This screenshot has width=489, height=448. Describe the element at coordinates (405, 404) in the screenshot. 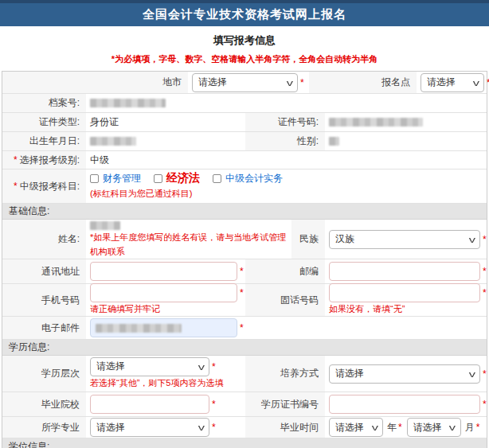

I see `cert-no-input` at that location.